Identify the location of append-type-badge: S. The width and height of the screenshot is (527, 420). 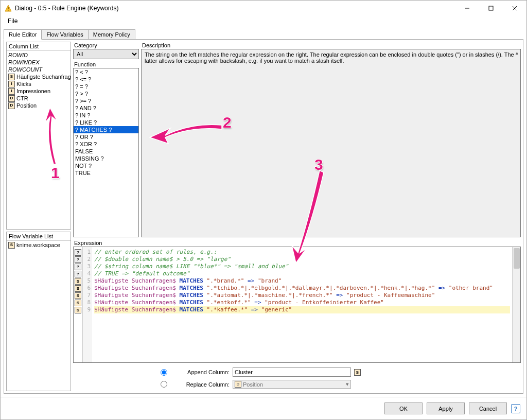
(357, 373).